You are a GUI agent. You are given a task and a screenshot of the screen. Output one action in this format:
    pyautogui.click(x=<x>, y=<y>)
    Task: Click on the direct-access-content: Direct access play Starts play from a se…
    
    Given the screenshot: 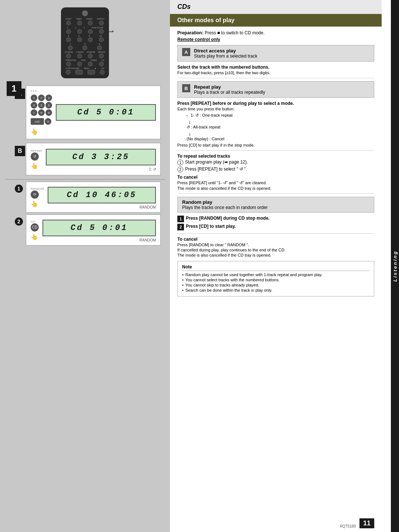 What is the action you would take?
    pyautogui.click(x=225, y=53)
    